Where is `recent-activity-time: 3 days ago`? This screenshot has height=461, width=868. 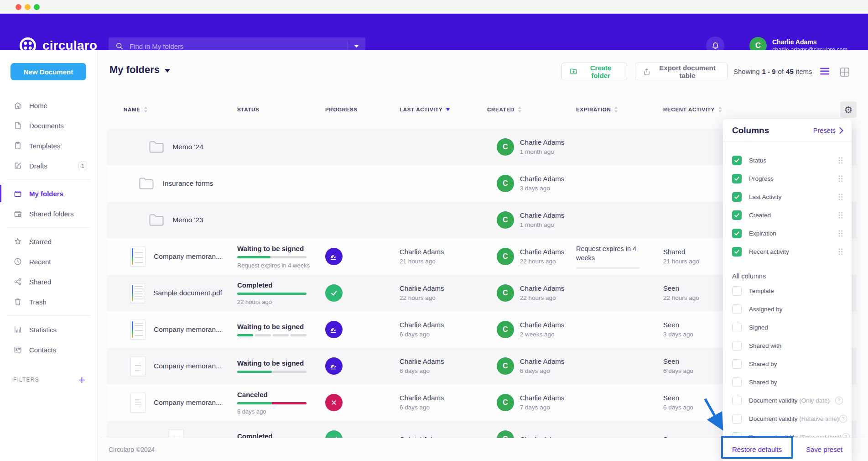 recent-activity-time: 3 days ago is located at coordinates (695, 335).